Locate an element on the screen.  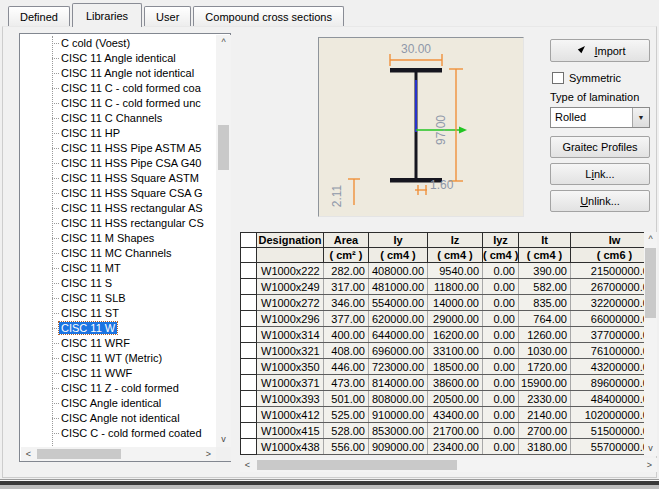
value-cell: 23400.00 is located at coordinates (456, 447).